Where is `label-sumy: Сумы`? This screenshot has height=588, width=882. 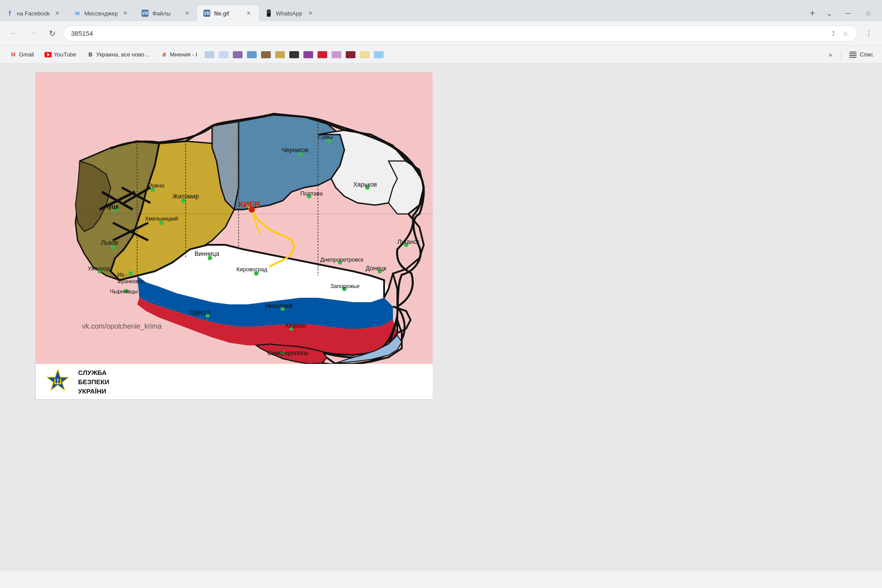 label-sumy: Сумы is located at coordinates (325, 137).